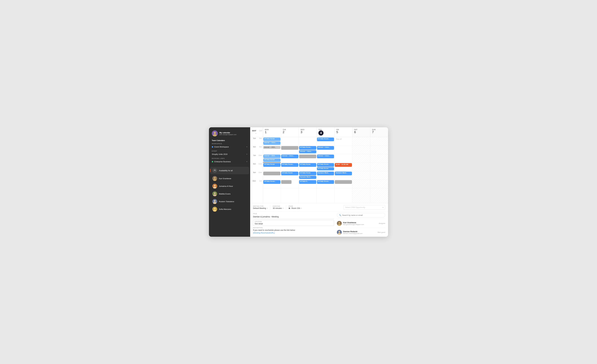 This screenshot has width=597, height=364. What do you see at coordinates (230, 194) in the screenshot?
I see `sidebar-item-matilda: Matilda Evans` at bounding box center [230, 194].